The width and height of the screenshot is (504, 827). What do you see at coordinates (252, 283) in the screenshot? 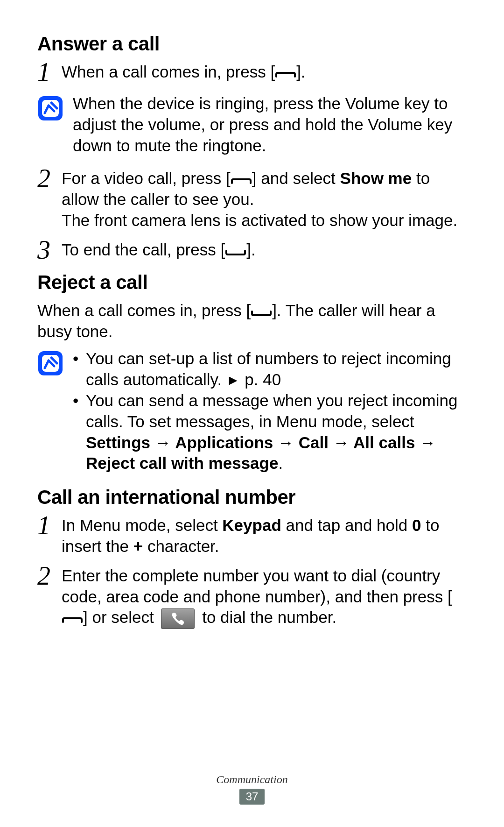
I see `section-title-reject: Reject a call` at bounding box center [252, 283].